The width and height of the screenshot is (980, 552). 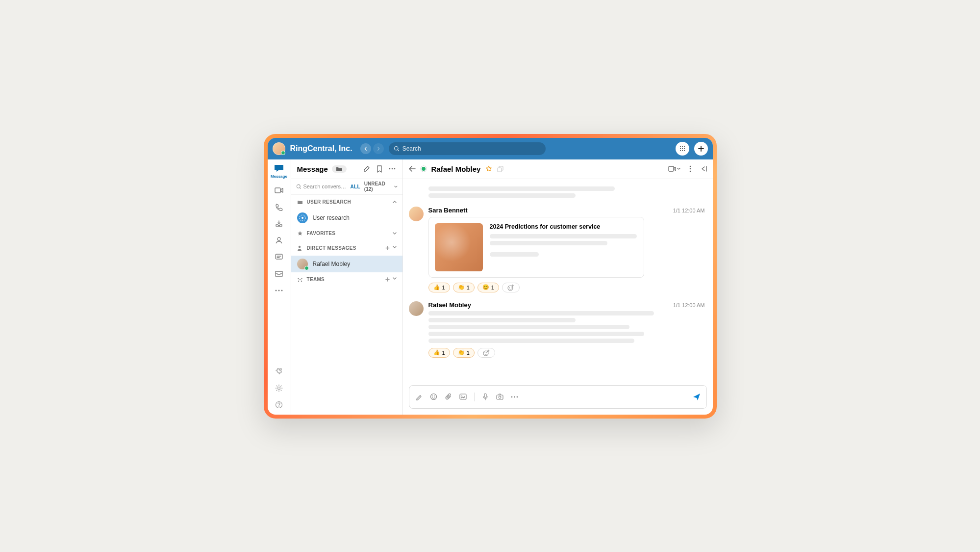 What do you see at coordinates (467, 149) in the screenshot?
I see `global-search: Search` at bounding box center [467, 149].